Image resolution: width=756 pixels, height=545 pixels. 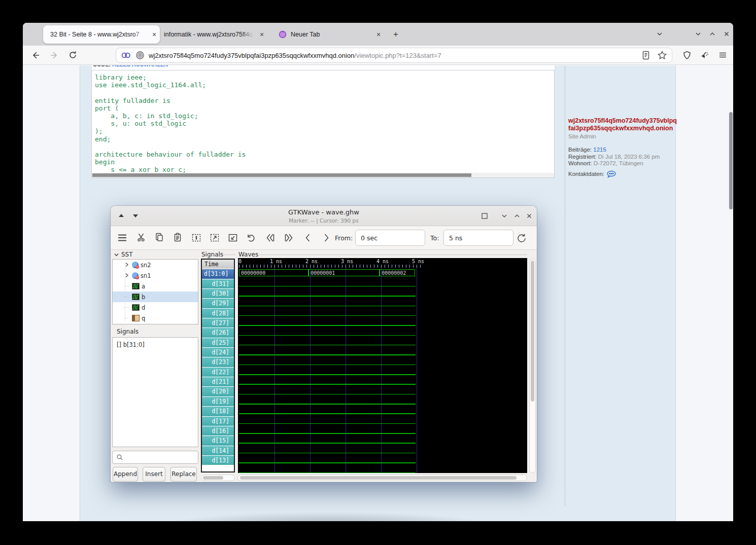 I want to click on reader-mode-icon, so click(x=646, y=55).